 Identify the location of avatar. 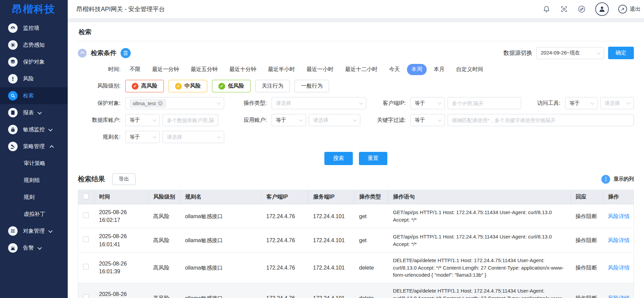
(602, 9).